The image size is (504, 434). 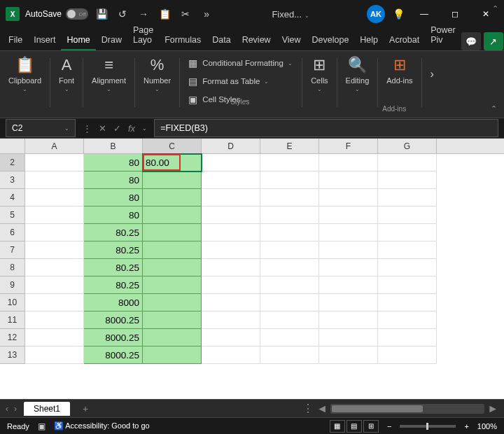 What do you see at coordinates (55, 162) in the screenshot?
I see `cell-A2` at bounding box center [55, 162].